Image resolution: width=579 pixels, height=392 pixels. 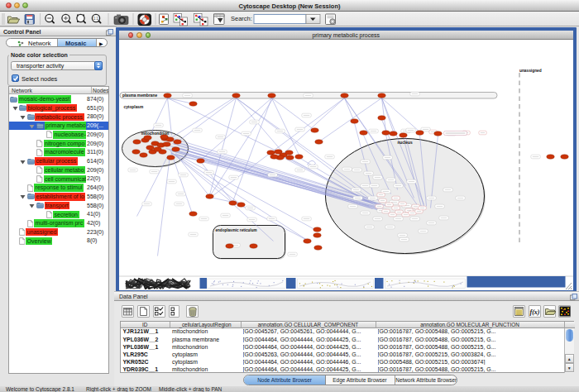 What do you see at coordinates (531, 71) in the screenshot?
I see `svg-text: unassigned` at bounding box center [531, 71].